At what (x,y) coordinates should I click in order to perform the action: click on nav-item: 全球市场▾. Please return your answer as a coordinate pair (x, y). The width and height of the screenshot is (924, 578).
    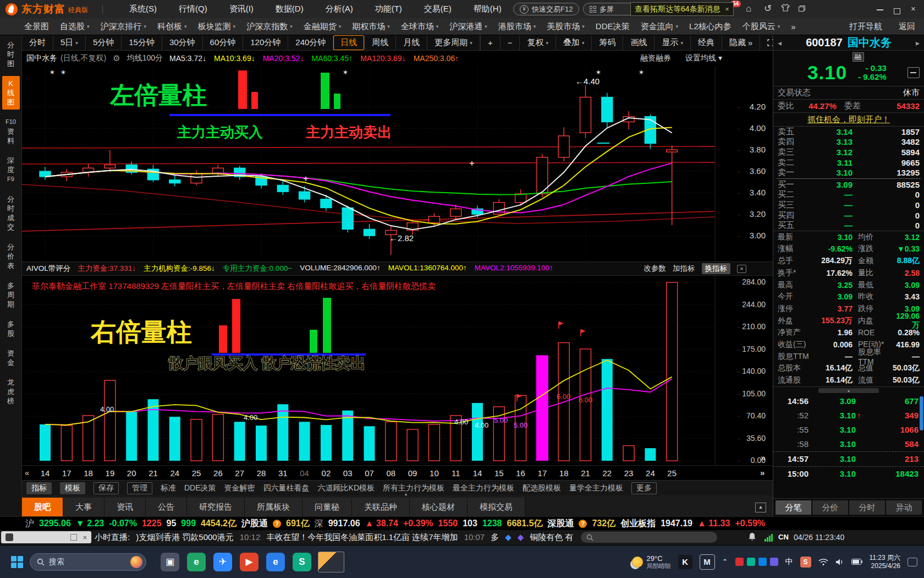
    Looking at the image, I should click on (420, 26).